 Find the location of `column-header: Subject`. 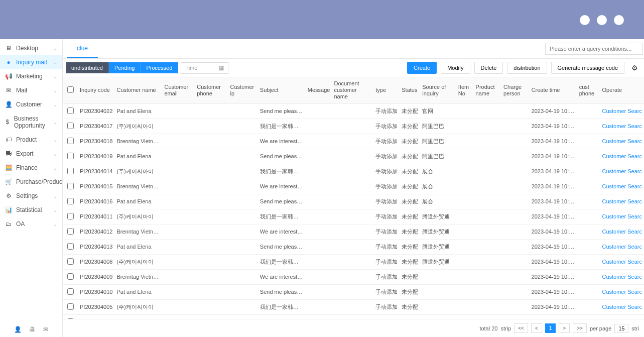

column-header: Subject is located at coordinates (282, 90).